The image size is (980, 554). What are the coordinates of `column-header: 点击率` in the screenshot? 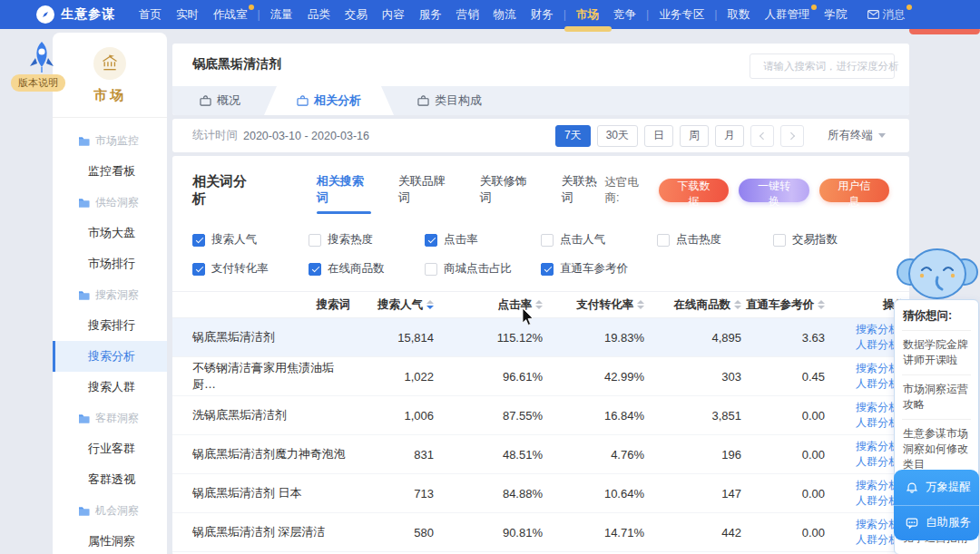 It's located at (492, 305).